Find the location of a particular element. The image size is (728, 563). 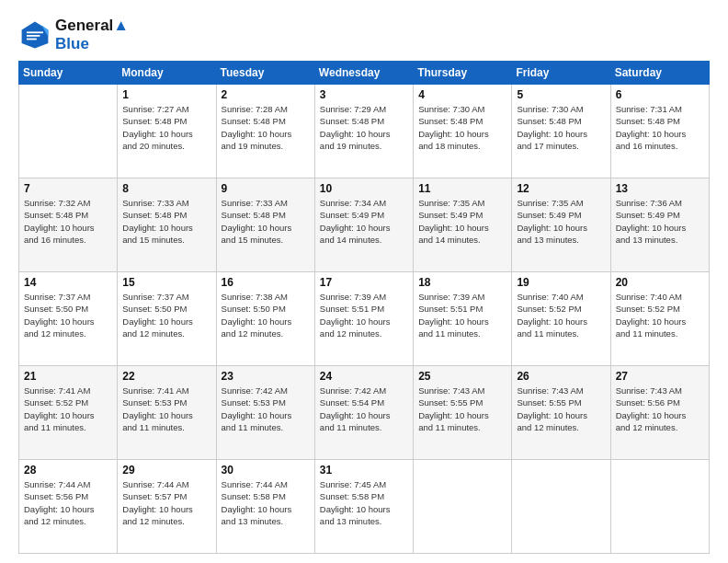

day-number: 22 is located at coordinates (166, 376).